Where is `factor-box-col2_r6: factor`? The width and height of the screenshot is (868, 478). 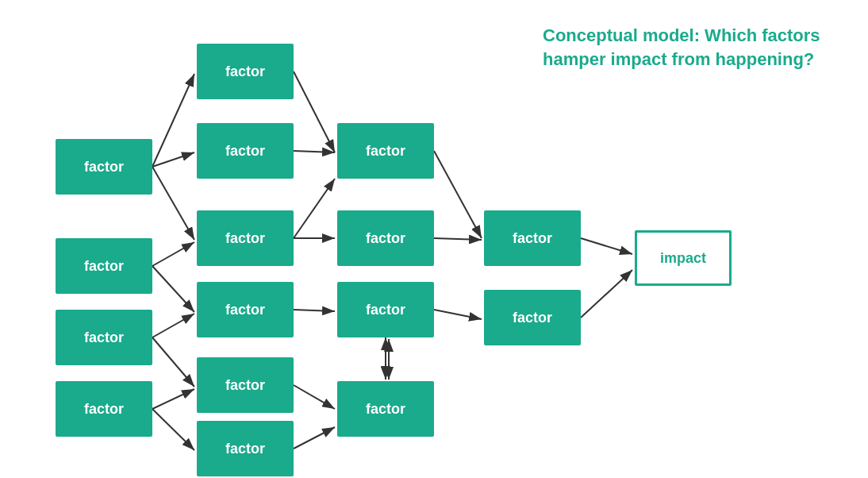 factor-box-col2_r6: factor is located at coordinates (245, 449).